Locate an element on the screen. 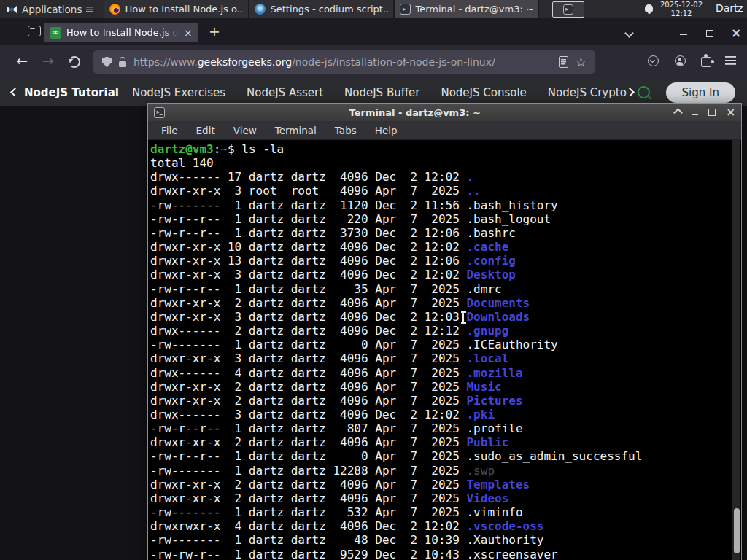 The width and height of the screenshot is (747, 560). maximize-window-button is located at coordinates (712, 112).